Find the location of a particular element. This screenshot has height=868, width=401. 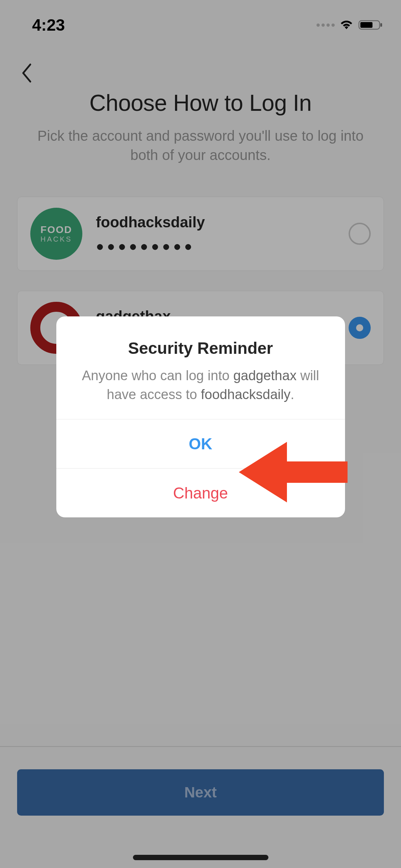

change-button-label: Change is located at coordinates (200, 493).